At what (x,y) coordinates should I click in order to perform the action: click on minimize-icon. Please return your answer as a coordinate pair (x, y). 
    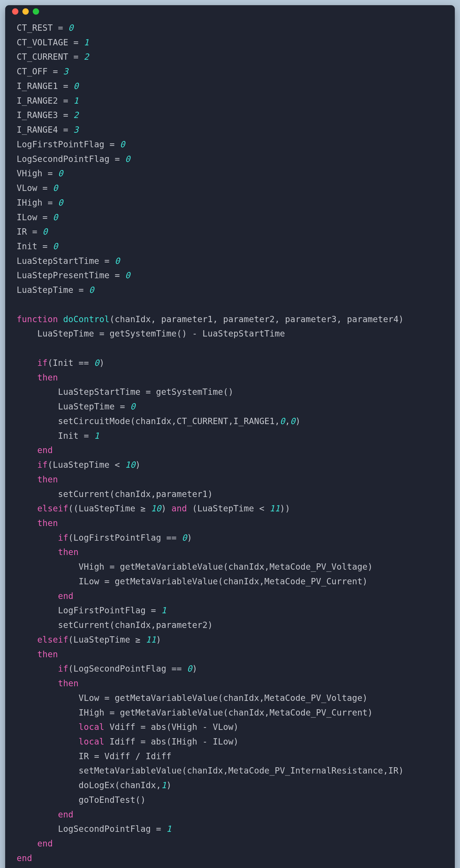
    Looking at the image, I should click on (26, 11).